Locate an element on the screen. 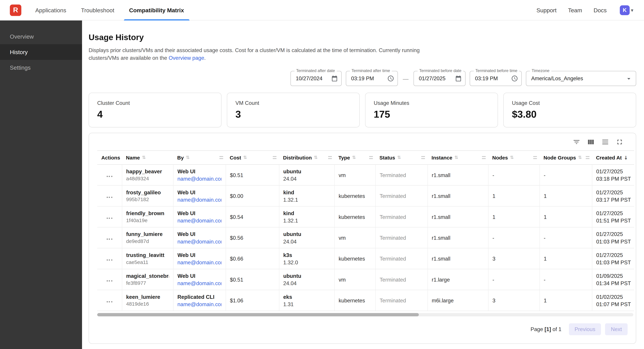 Image resolution: width=644 pixels, height=349 pixels. sort-desc-icon: ↓ is located at coordinates (626, 157).